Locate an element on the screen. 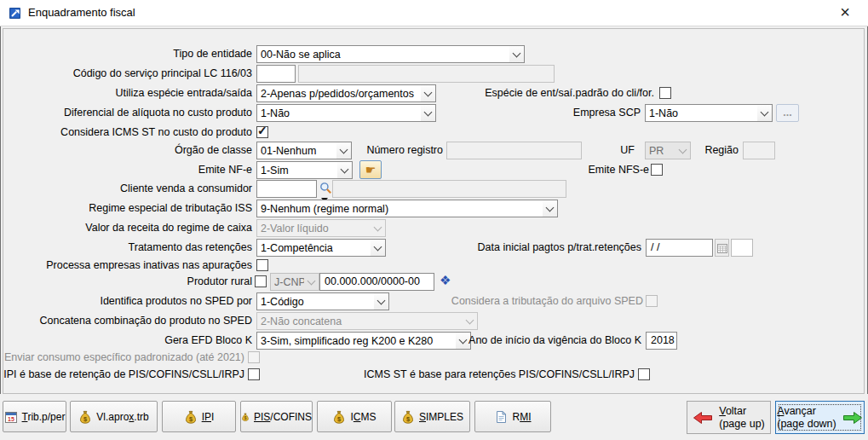 The image size is (868, 440). codigo-servico-descricao is located at coordinates (426, 73).